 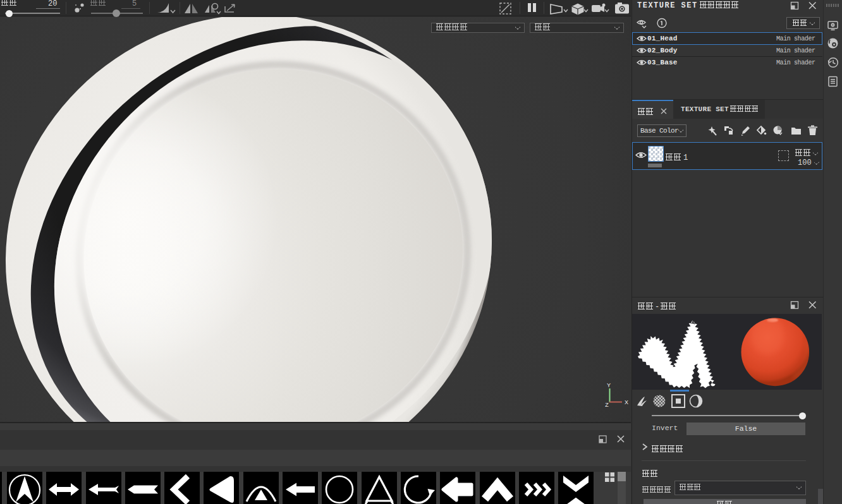 What do you see at coordinates (626, 402) in the screenshot?
I see `svg-text: X` at bounding box center [626, 402].